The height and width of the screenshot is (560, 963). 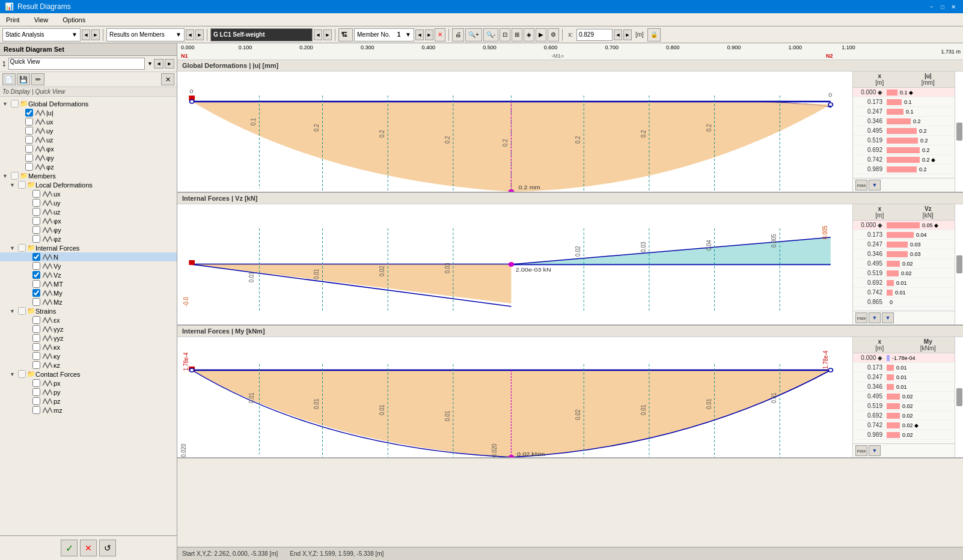 I want to click on lc-button: G LC1 Self-weight, so click(x=261, y=35).